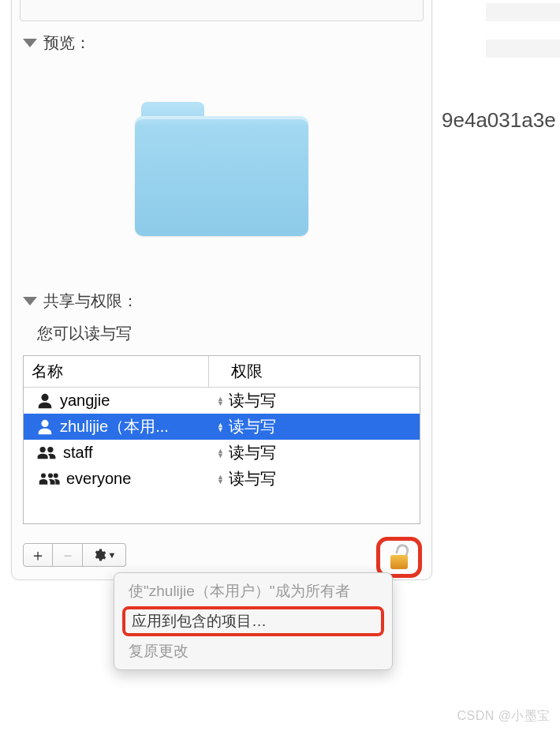 The width and height of the screenshot is (560, 731). Describe the element at coordinates (222, 401) in the screenshot. I see `table-row: yangjie▲▼读与写` at that location.